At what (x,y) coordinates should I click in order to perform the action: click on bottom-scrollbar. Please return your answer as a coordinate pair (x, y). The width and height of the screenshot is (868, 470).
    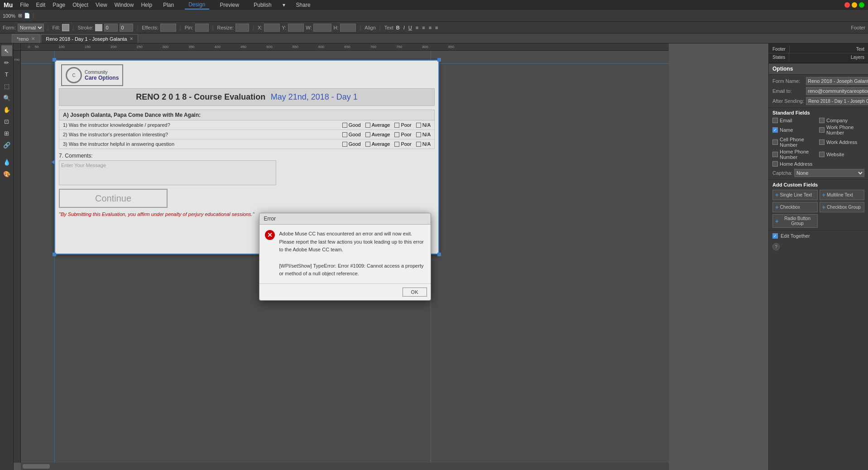
    Looking at the image, I should click on (345, 466).